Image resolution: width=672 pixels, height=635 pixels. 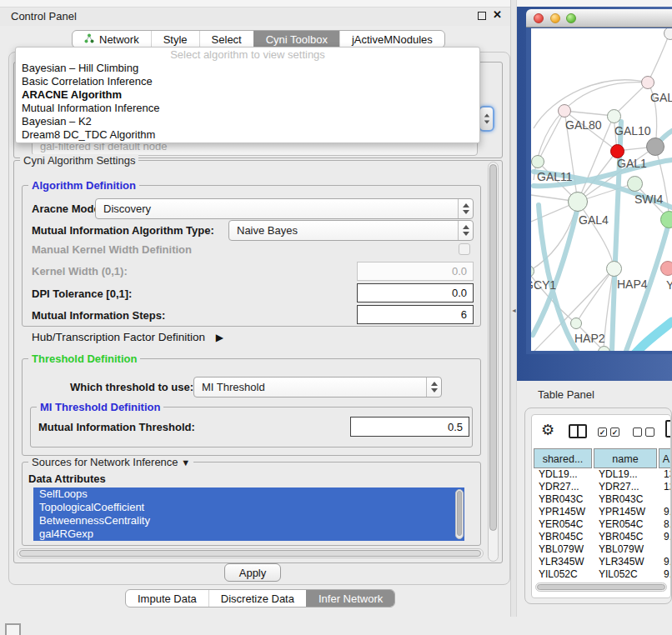 What do you see at coordinates (494, 348) in the screenshot?
I see `settings-vscrollbar-thumb` at bounding box center [494, 348].